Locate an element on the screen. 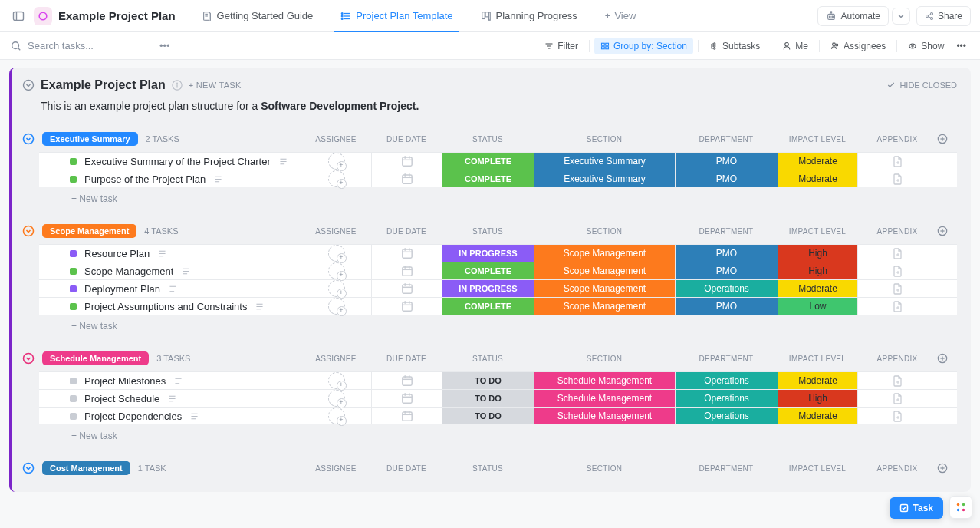  filter-button: Filter is located at coordinates (561, 46).